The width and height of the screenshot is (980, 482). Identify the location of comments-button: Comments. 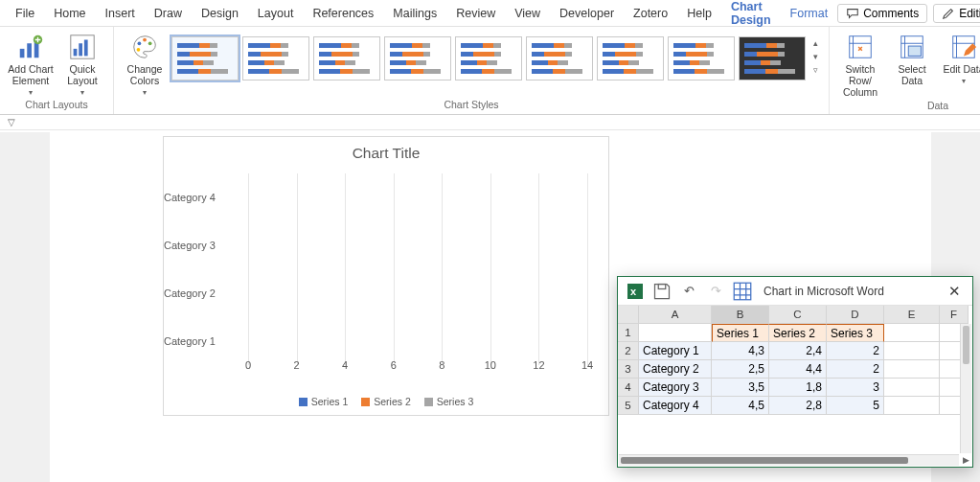
(882, 13).